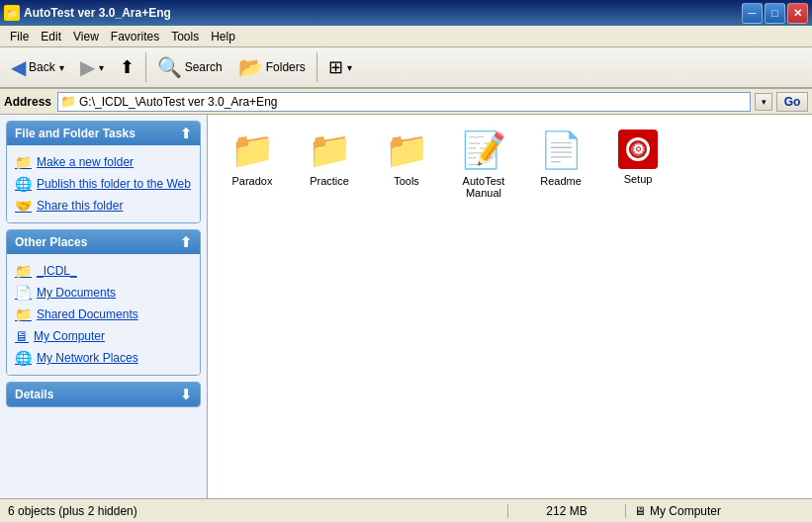 The width and height of the screenshot is (812, 522). I want to click on my-computer-label: My Computer, so click(69, 336).